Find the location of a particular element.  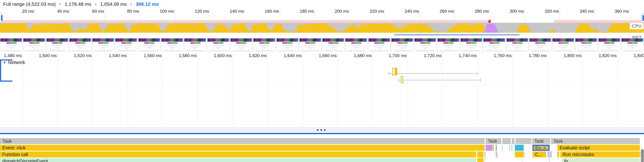

event-click-bar: Event: click is located at coordinates (242, 148).